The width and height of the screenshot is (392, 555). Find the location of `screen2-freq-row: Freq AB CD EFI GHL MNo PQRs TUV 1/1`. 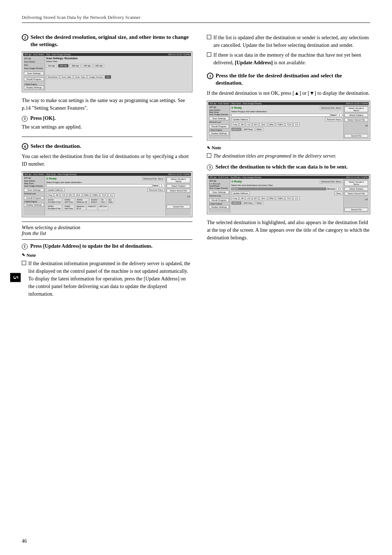

screen2-freq-row: Freq AB CD EFI GHL MNo PQRs TUV 1/1 is located at coordinates (105, 195).